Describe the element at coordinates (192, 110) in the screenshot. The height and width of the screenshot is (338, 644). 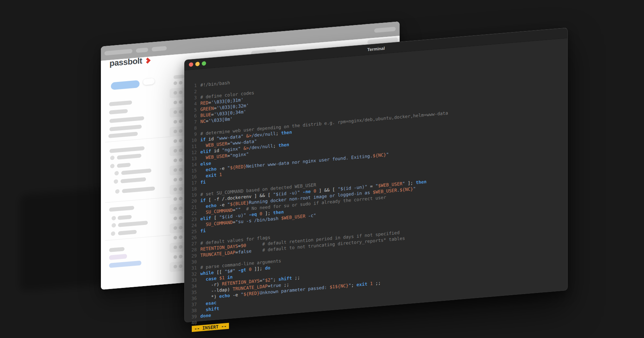
I see `line-number: 5` at that location.